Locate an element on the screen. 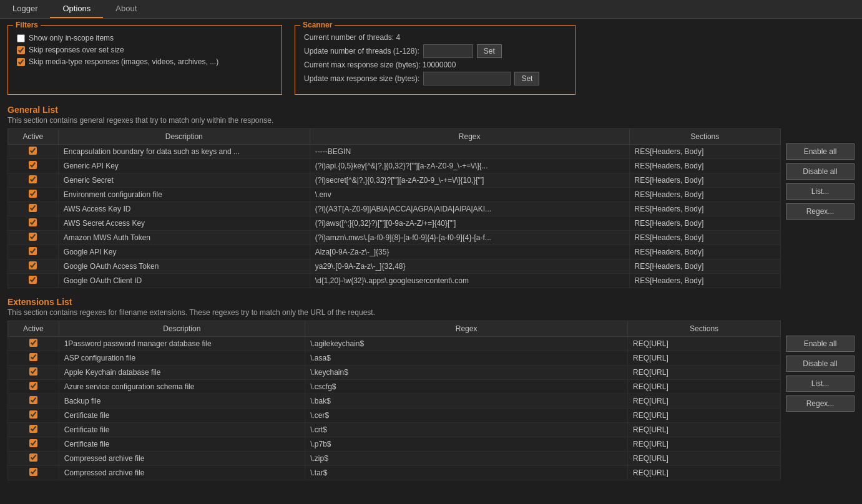 The height and width of the screenshot is (504, 862). table-row: Google API Key Alza[0-9A-Za-z\-_]{35} RE… is located at coordinates (394, 252).